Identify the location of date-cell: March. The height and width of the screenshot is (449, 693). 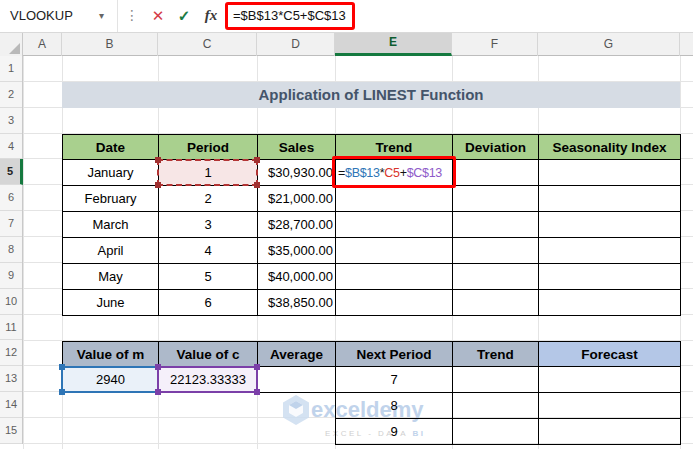
(111, 225).